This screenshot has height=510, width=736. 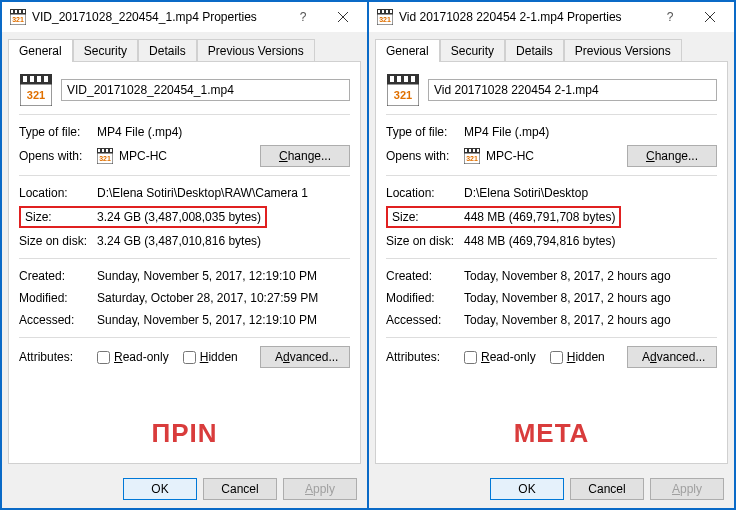 What do you see at coordinates (224, 276) in the screenshot?
I see `created-value: Sunday, November 5, 2017, 12:19:10 PM` at bounding box center [224, 276].